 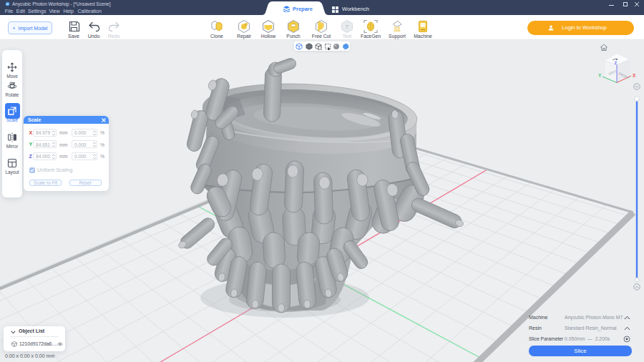 What do you see at coordinates (634, 76) in the screenshot?
I see `svg-text: X` at bounding box center [634, 76].